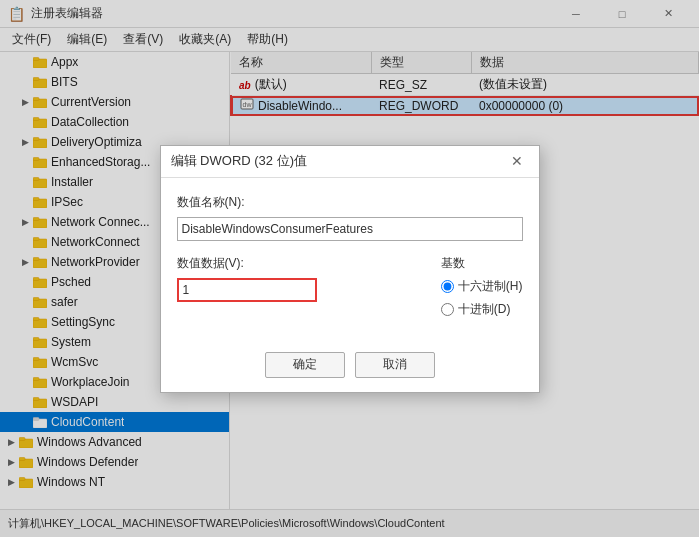 The width and height of the screenshot is (699, 537). Describe the element at coordinates (517, 161) in the screenshot. I see `dialog-close-button: ✕` at that location.